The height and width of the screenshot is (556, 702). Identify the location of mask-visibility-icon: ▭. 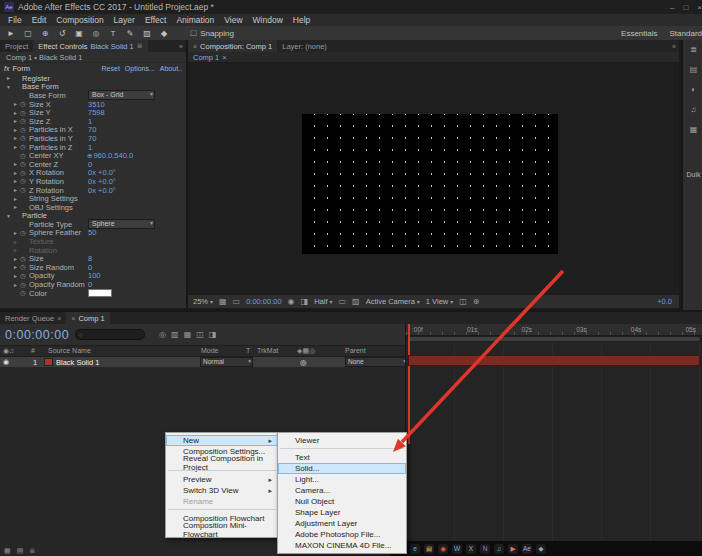
(237, 302).